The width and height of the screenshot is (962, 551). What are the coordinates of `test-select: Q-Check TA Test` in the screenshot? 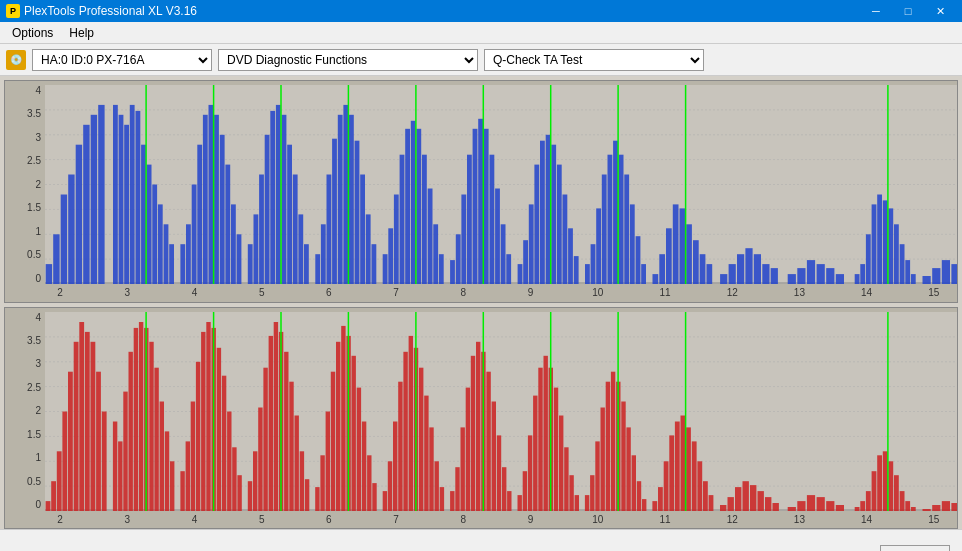 It's located at (594, 60).